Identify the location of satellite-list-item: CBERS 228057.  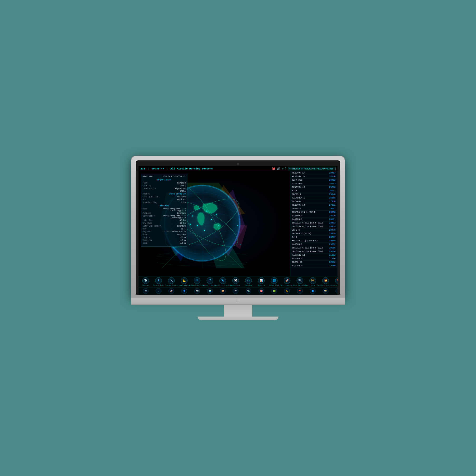
(314, 209).